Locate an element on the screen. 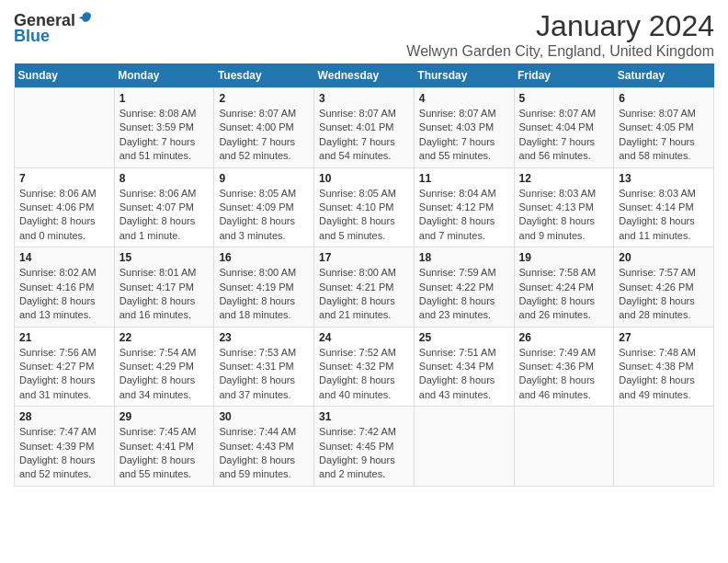  logo-blue-text: Blue is located at coordinates (31, 37).